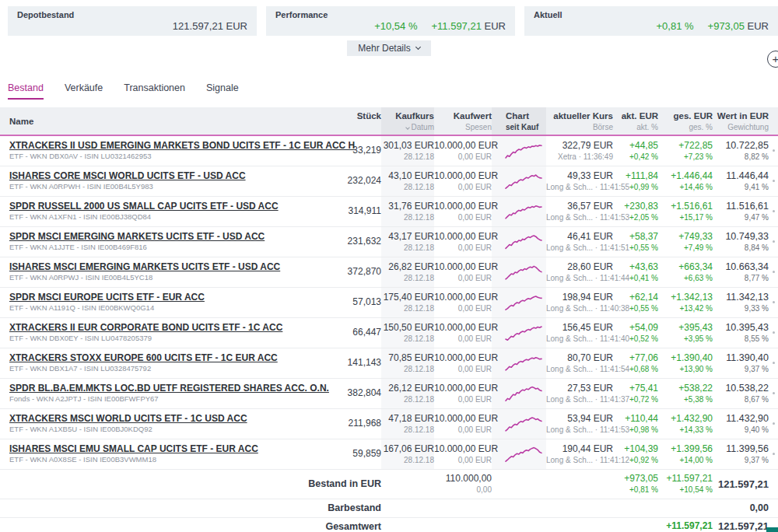 This screenshot has height=532, width=778. I want to click on instrument-wkn-isin: ETF - WKN DBX0EY - ISIN LU0478205379, so click(164, 338).